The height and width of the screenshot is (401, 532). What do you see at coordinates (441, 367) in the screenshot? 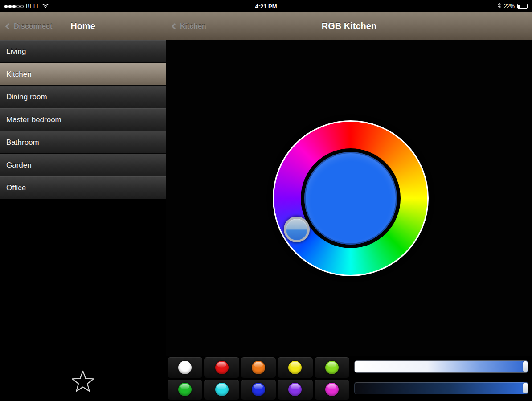
I see `brightness-slider` at bounding box center [441, 367].